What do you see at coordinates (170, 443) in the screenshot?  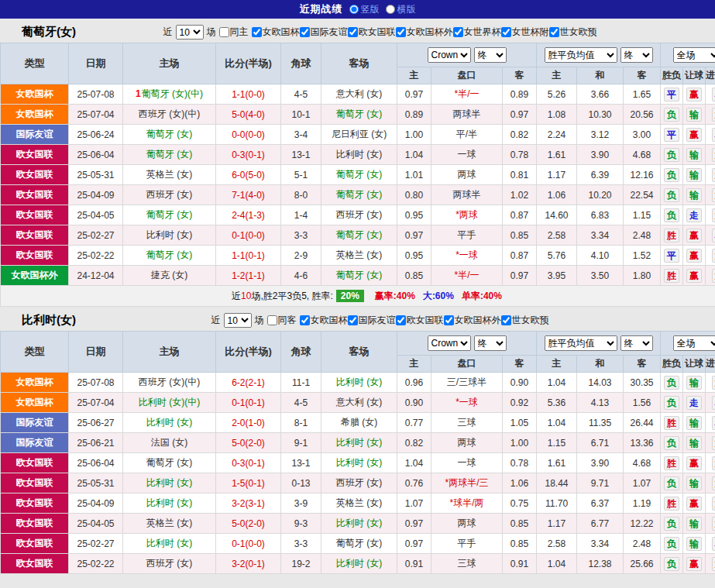 I see `home-team: 法国 (女)` at bounding box center [170, 443].